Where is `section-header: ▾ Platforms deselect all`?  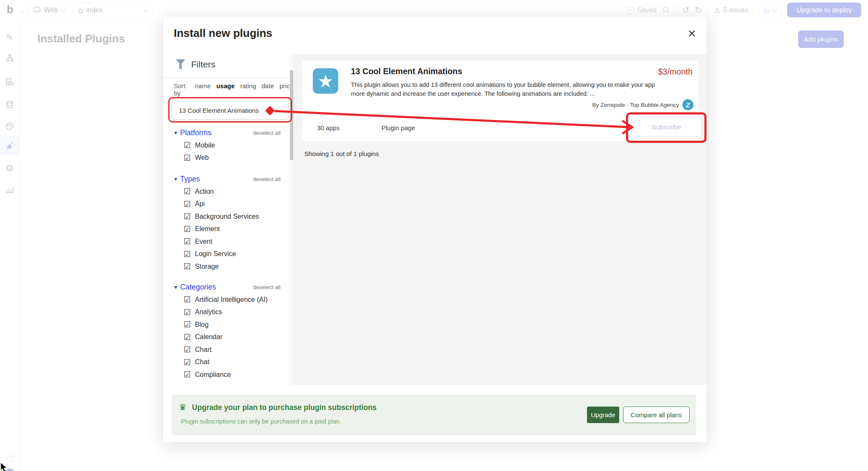 section-header: ▾ Platforms deselect all is located at coordinates (226, 133).